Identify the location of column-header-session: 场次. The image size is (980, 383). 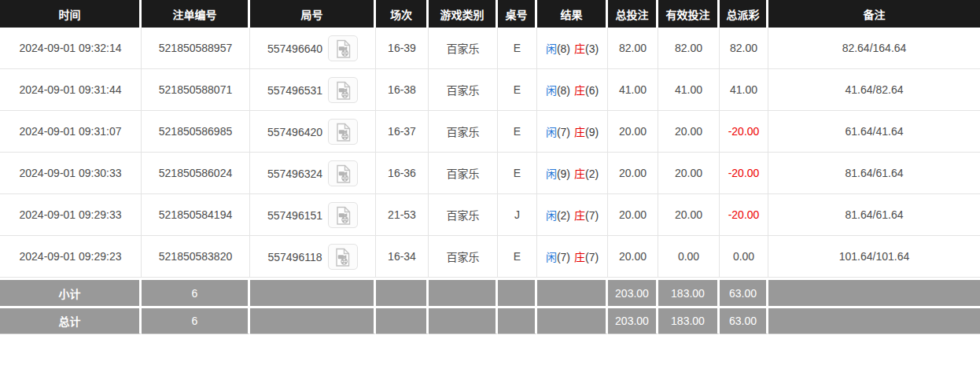
(403, 14).